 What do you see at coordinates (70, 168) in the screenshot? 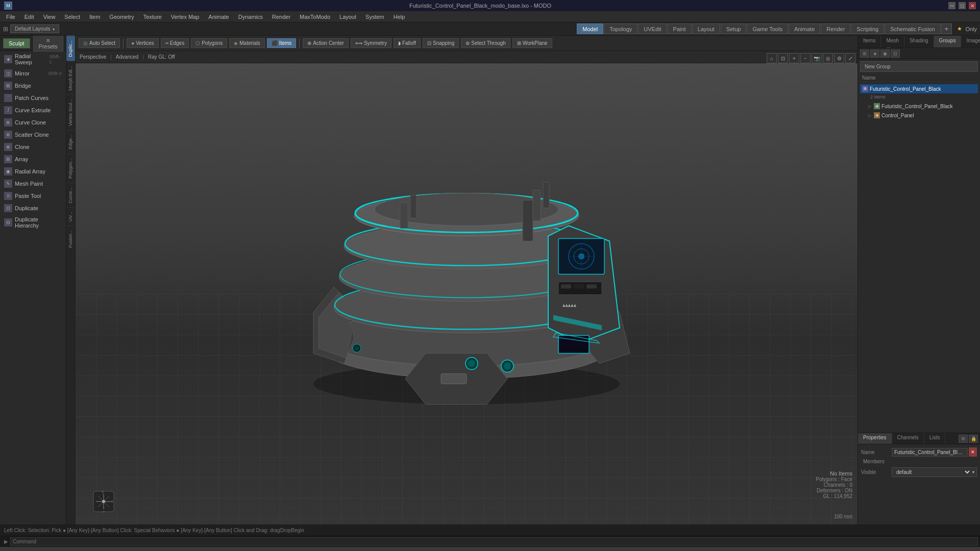
I see `side-tab-polygon: Polygon...` at bounding box center [70, 168].